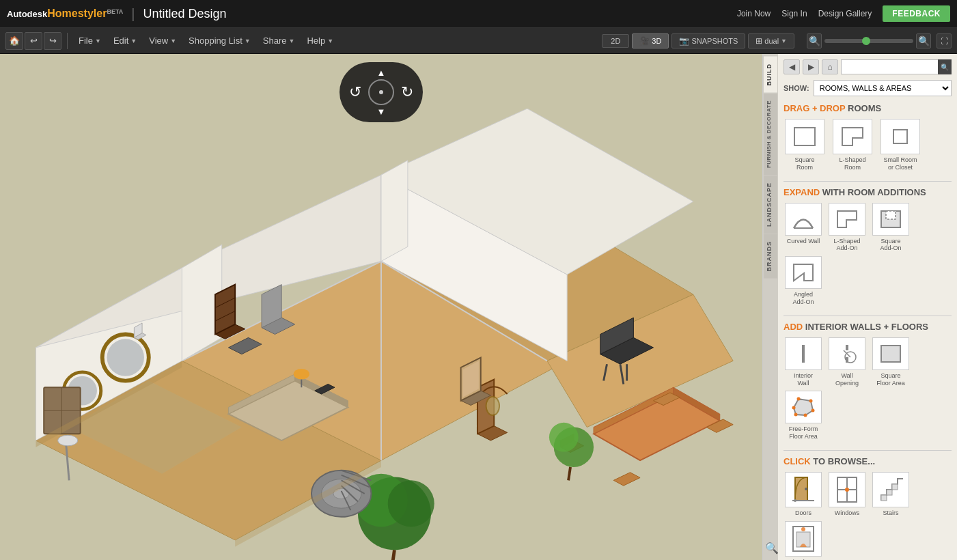 This screenshot has width=957, height=560. Describe the element at coordinates (53, 41) in the screenshot. I see `redo-btn: ↪` at that location.